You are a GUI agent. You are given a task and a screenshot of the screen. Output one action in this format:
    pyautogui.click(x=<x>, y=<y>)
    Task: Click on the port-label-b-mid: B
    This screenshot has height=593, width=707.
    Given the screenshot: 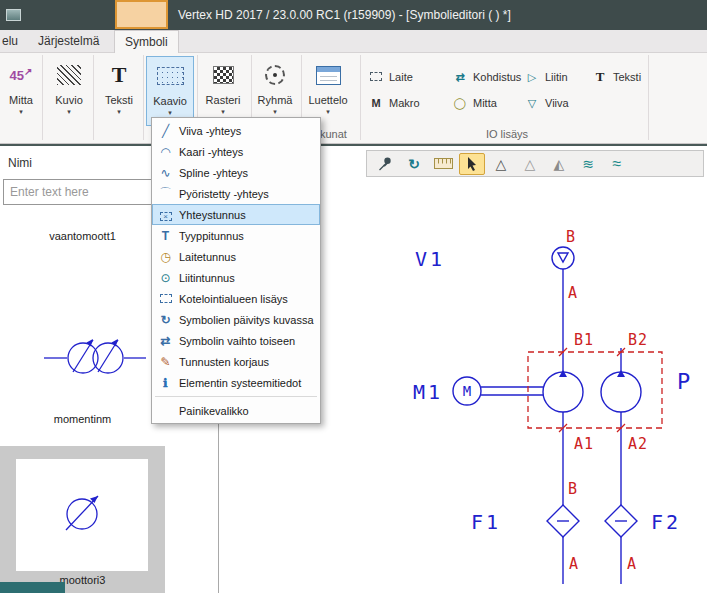 What is the action you would take?
    pyautogui.click(x=573, y=489)
    